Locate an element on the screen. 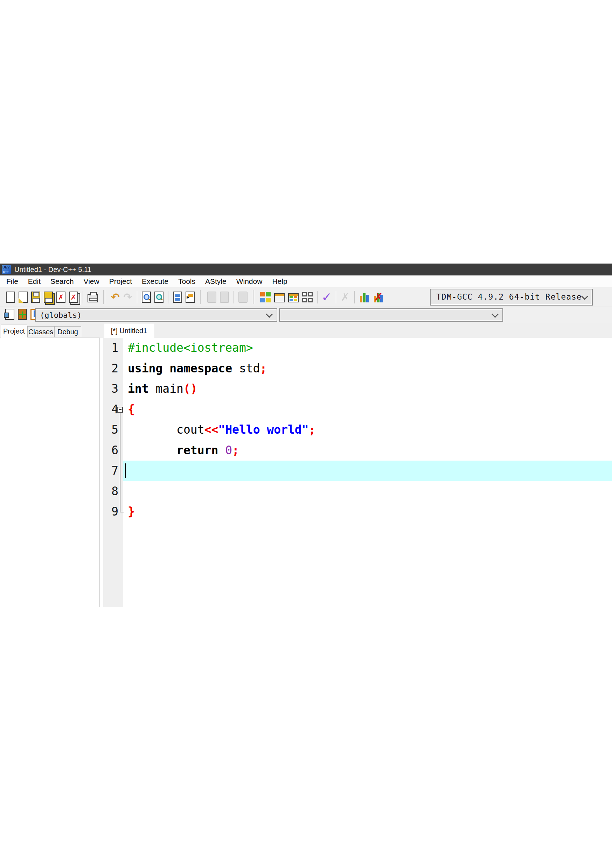 Image resolution: width=612 pixels, height=868 pixels. panel-tab-classes: Classes is located at coordinates (41, 332).